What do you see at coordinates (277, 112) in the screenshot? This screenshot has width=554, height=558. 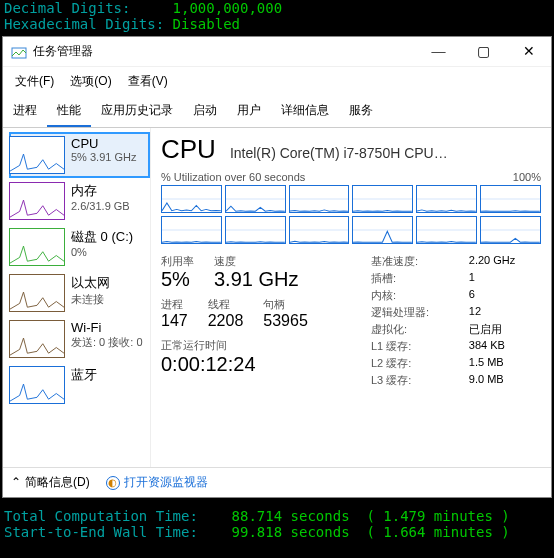 I see `tabbar: 进程 性能 应用历史记录 启动 用户 详细信息 服务` at bounding box center [277, 112].